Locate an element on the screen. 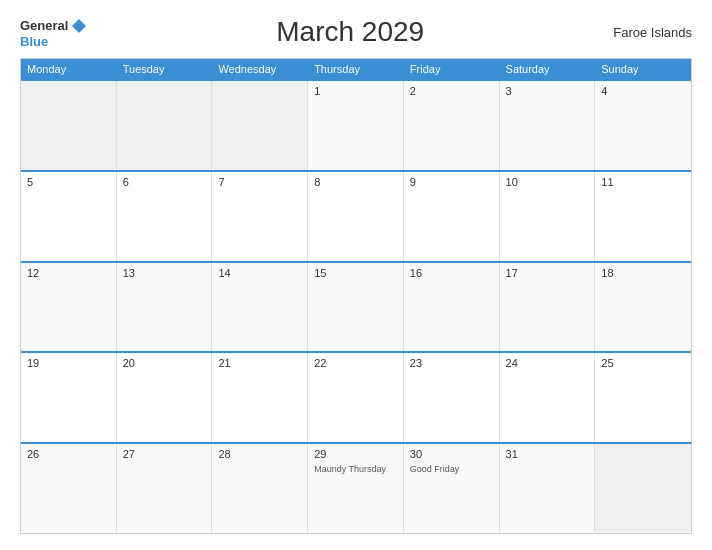 Image resolution: width=712 pixels, height=550 pixels. day-cell-3-6: 17 is located at coordinates (548, 308).